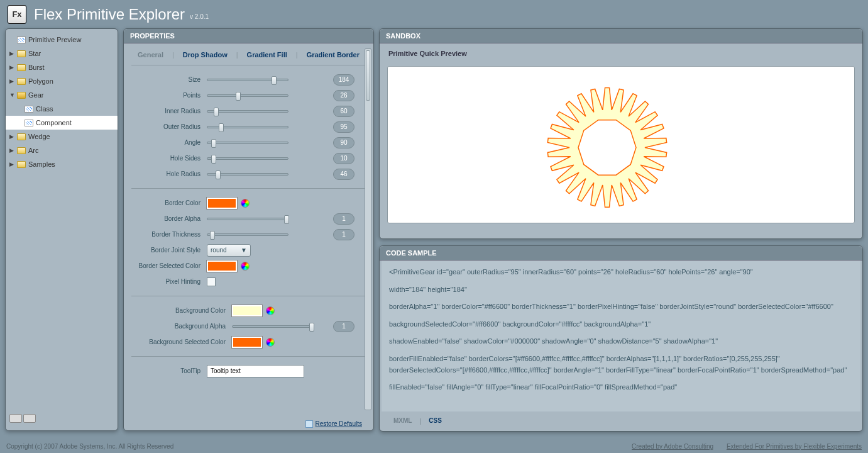 This screenshot has height=453, width=868. What do you see at coordinates (169, 371) in the screenshot?
I see `tooltip-label: ToolTip` at bounding box center [169, 371].